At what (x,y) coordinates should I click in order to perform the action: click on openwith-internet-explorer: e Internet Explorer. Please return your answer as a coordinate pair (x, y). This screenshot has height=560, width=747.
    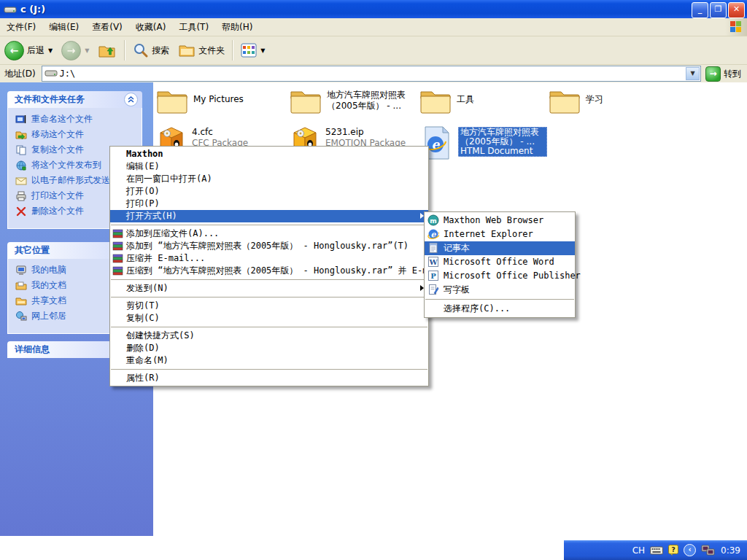
    Looking at the image, I should click on (500, 235).